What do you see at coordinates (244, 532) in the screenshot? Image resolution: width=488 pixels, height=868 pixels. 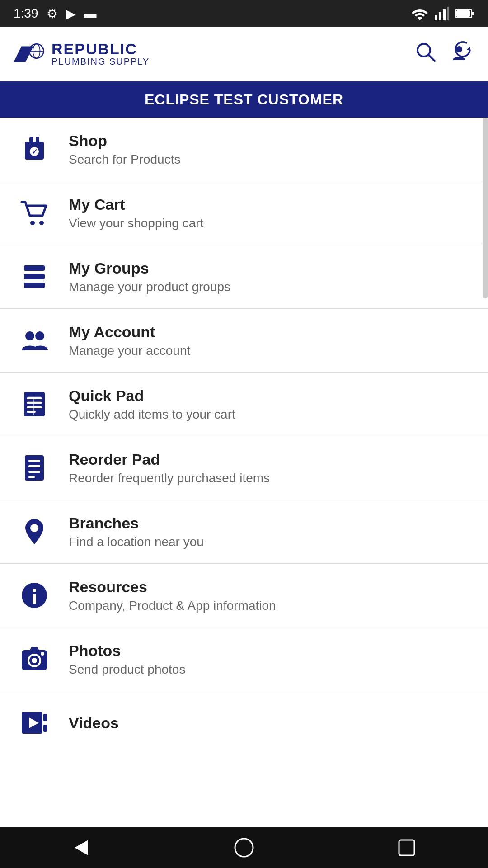 I see `menu-item-branches: Branches Find a location near you` at bounding box center [244, 532].